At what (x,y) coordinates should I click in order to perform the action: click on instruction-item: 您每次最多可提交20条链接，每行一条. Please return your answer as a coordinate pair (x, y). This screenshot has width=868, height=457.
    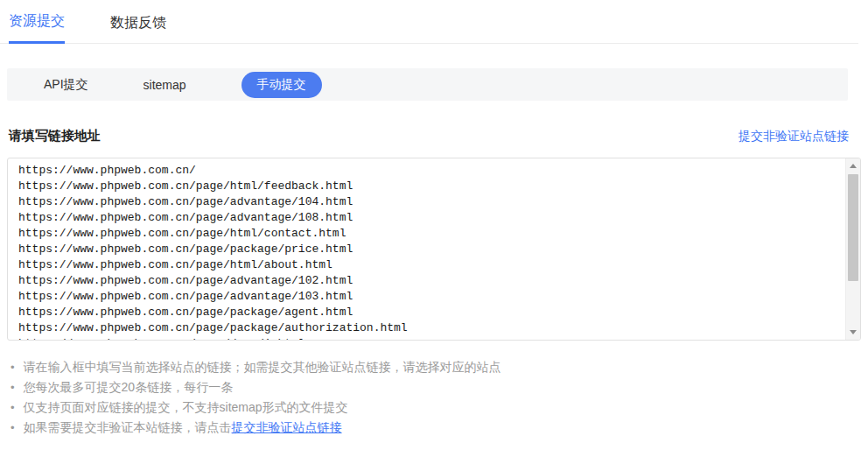
    Looking at the image, I should click on (439, 387).